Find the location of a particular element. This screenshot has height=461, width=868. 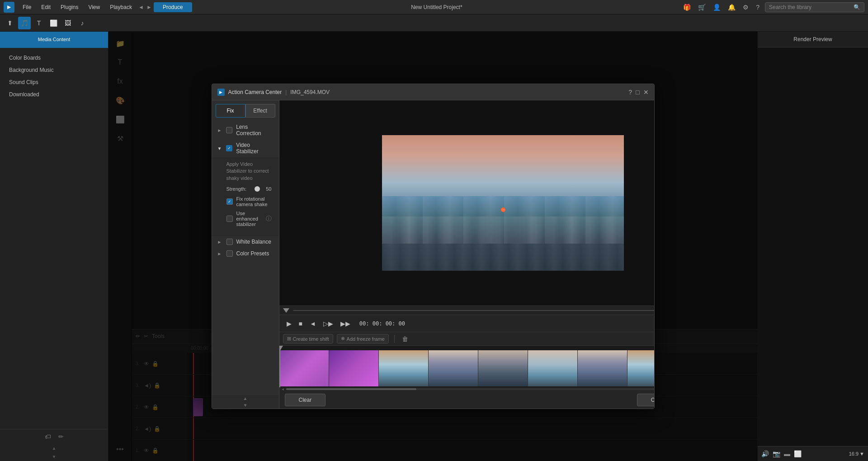

edit-icon: ✏ is located at coordinates (61, 437).